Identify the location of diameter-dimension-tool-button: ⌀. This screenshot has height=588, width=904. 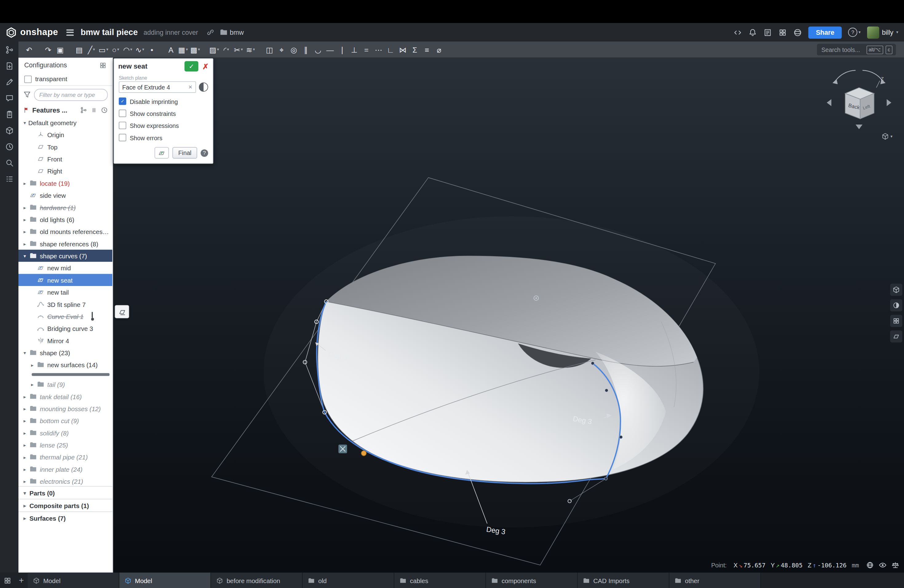
(439, 50).